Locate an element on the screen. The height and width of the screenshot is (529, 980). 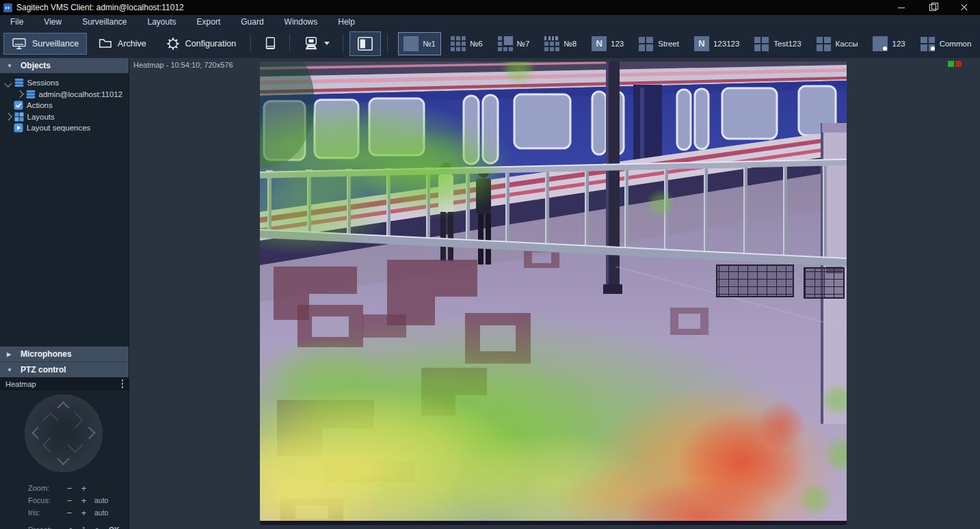
menu-surveillance: Surveillance is located at coordinates (104, 22).